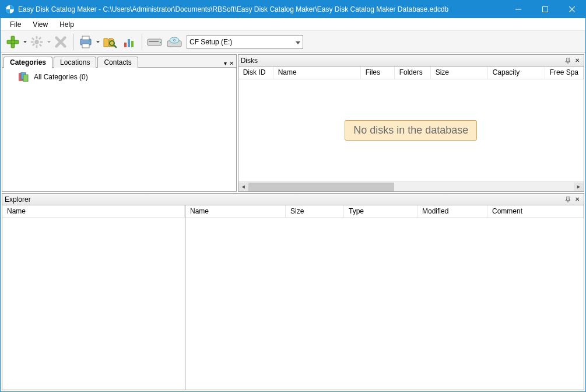  What do you see at coordinates (293, 9) in the screenshot?
I see `titlebar: Easy Disk Catalog Maker - C:\Users\Admin…` at bounding box center [293, 9].